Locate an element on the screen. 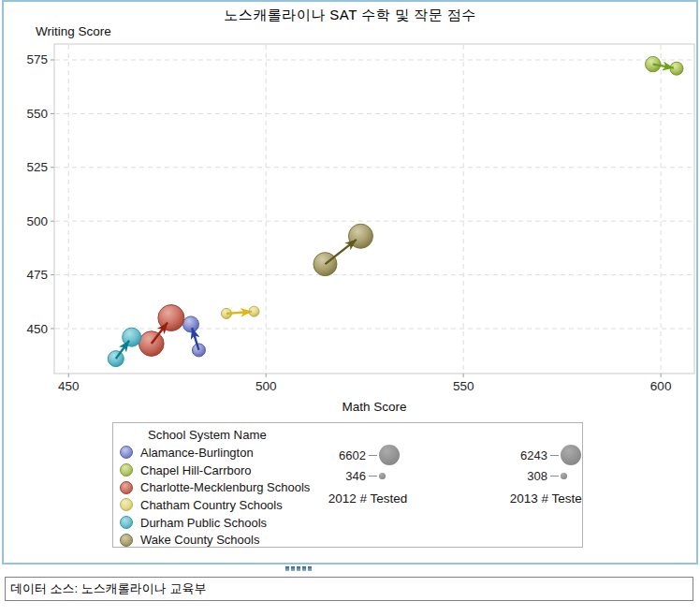  legend-item: Durham Public Schools is located at coordinates (351, 522).